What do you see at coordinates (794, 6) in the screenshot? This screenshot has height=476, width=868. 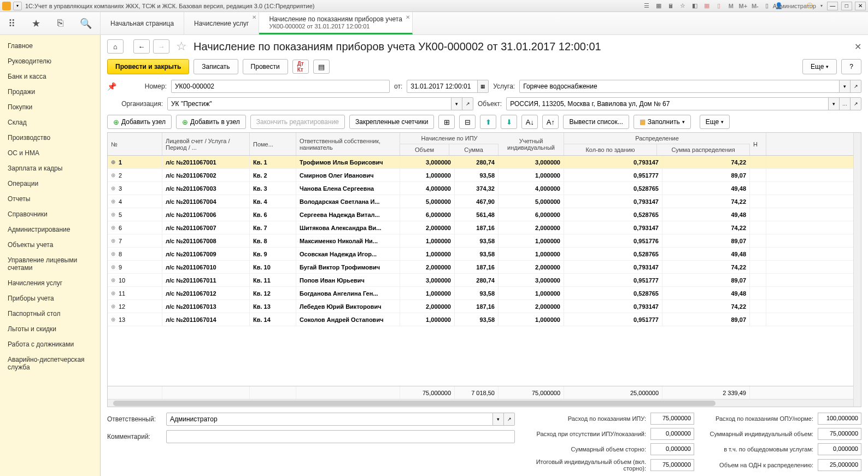 I see `user-label: Администратор` at bounding box center [794, 6].